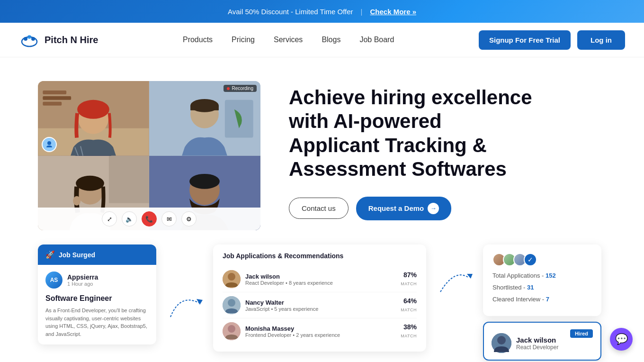 The height and width of the screenshot is (362, 644). I want to click on match-badge-1: 87% MATCH, so click(409, 279).